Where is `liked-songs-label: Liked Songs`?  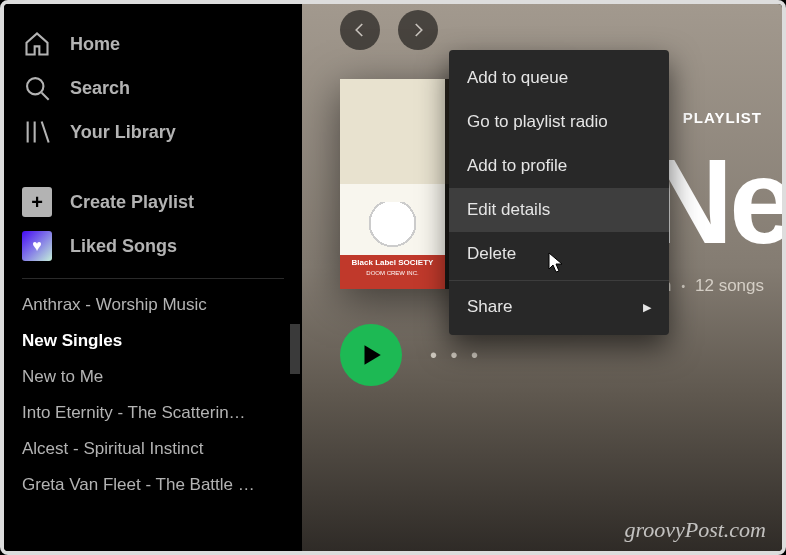 liked-songs-label: Liked Songs is located at coordinates (124, 246).